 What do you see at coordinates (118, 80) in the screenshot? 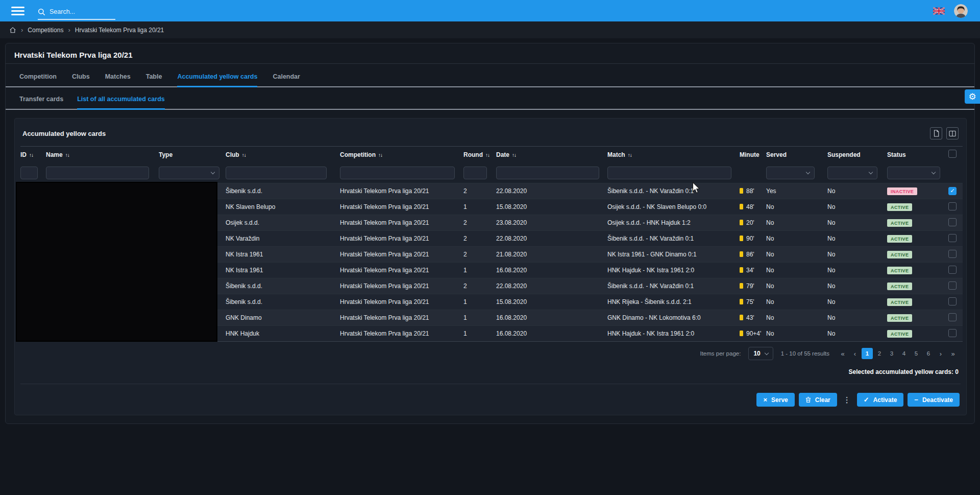
I see `tab-matches: Matches` at bounding box center [118, 80].